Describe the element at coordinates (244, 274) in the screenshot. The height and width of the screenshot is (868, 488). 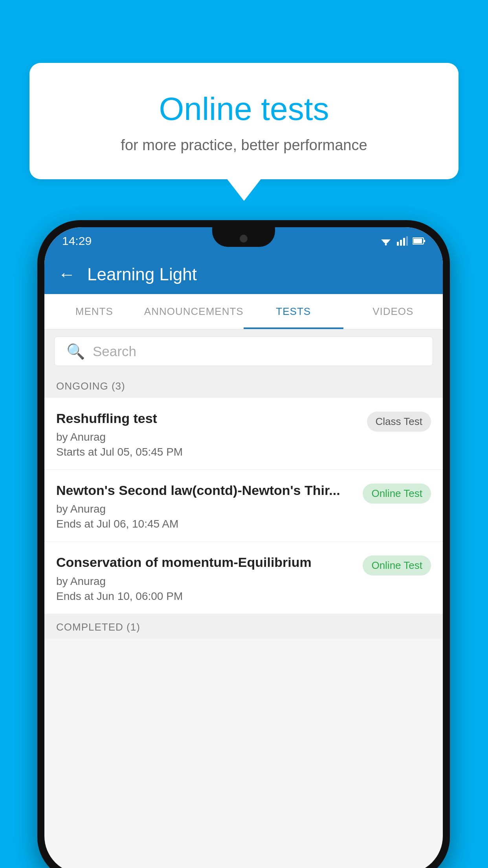
I see `app-bar: ← Learning Light` at that location.